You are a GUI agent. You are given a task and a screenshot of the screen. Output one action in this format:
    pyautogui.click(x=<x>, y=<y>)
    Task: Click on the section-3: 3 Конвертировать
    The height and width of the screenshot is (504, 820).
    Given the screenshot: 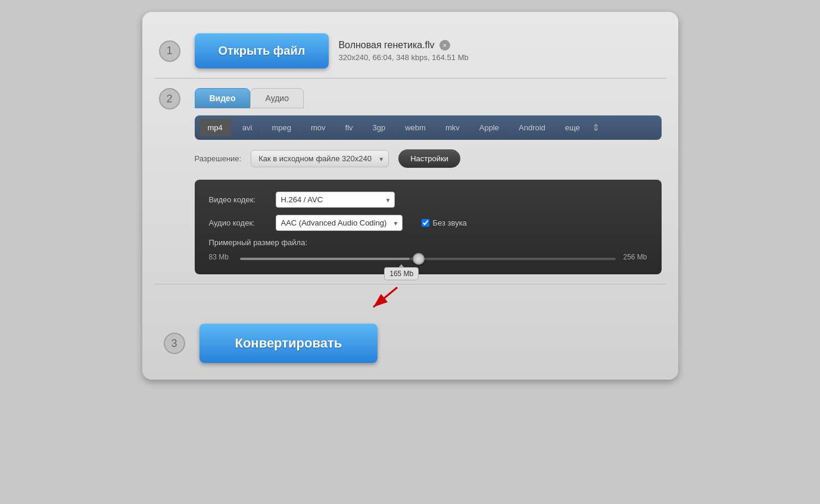 What is the action you would take?
    pyautogui.click(x=410, y=341)
    